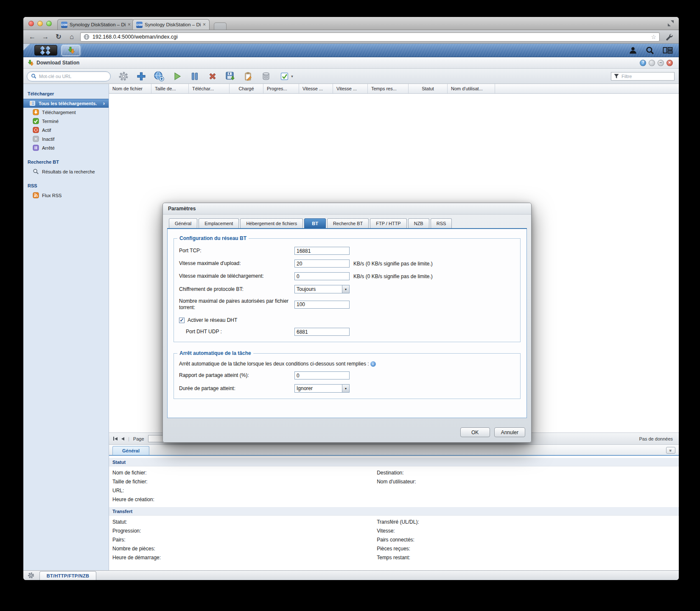 Image resolution: width=700 pixels, height=611 pixels. I want to click on address-bar: 192.168.0.4:5000/webman/index.cgi ☆, so click(370, 37).